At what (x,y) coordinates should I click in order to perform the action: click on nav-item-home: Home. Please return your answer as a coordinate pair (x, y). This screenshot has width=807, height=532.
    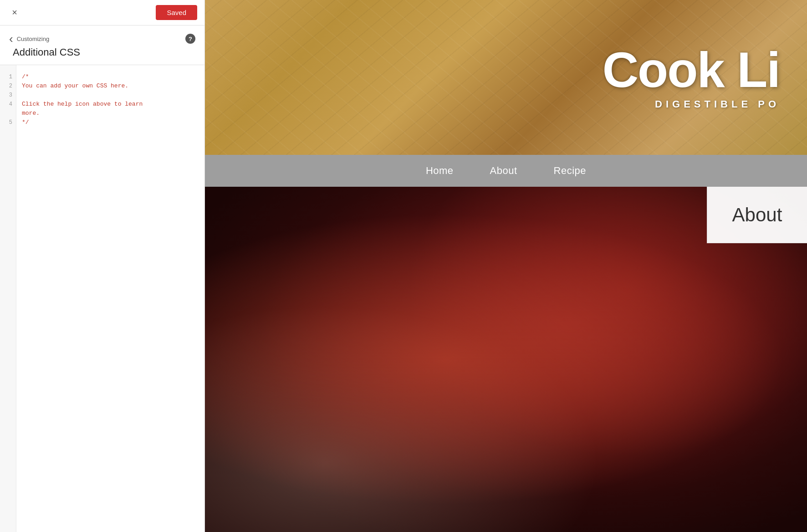
    Looking at the image, I should click on (440, 171).